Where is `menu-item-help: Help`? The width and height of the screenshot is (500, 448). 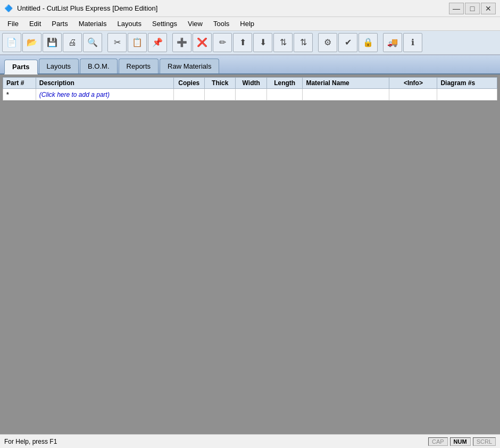
menu-item-help: Help is located at coordinates (247, 24).